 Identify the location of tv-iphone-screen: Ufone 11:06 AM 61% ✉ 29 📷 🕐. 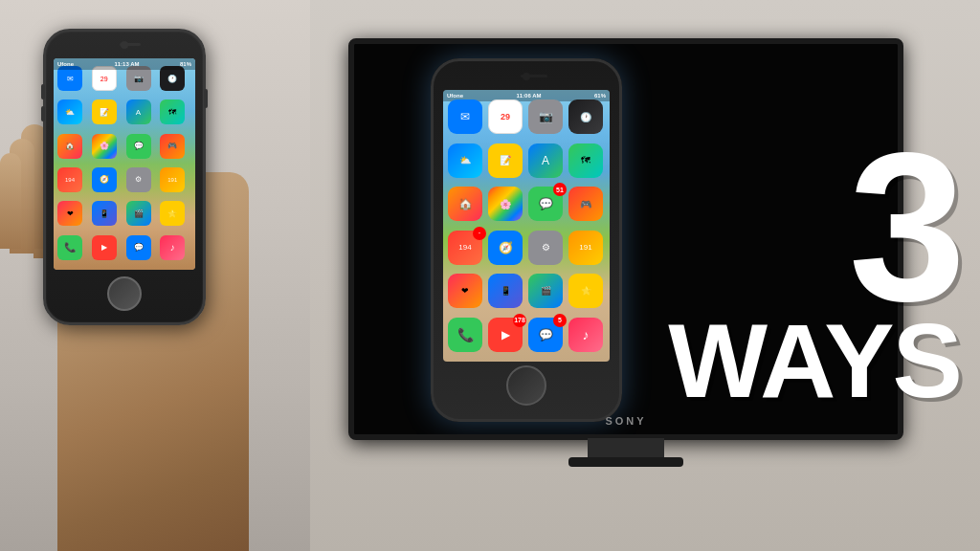
(526, 226).